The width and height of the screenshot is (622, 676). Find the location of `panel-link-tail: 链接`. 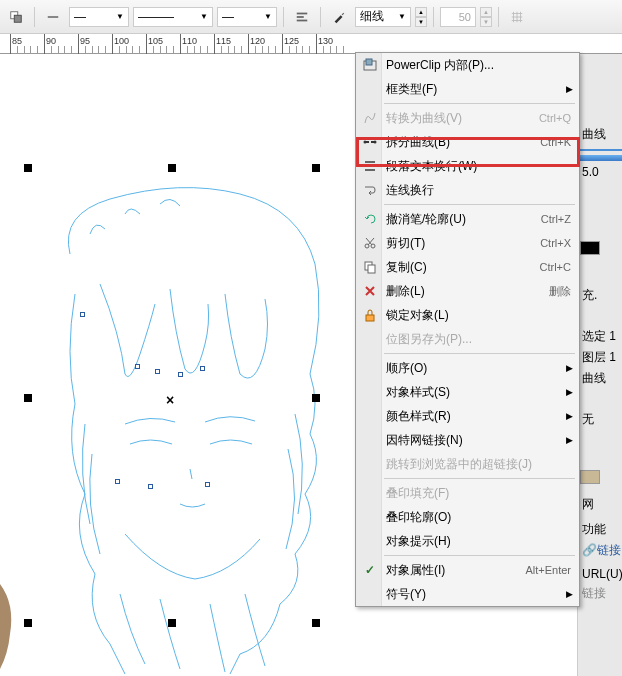

panel-link-tail: 链接 is located at coordinates (600, 594).